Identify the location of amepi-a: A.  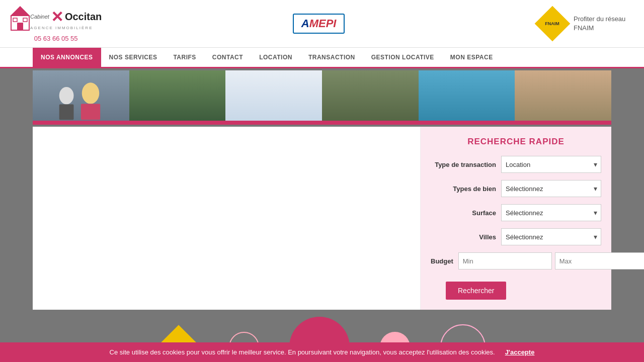
(305, 24).